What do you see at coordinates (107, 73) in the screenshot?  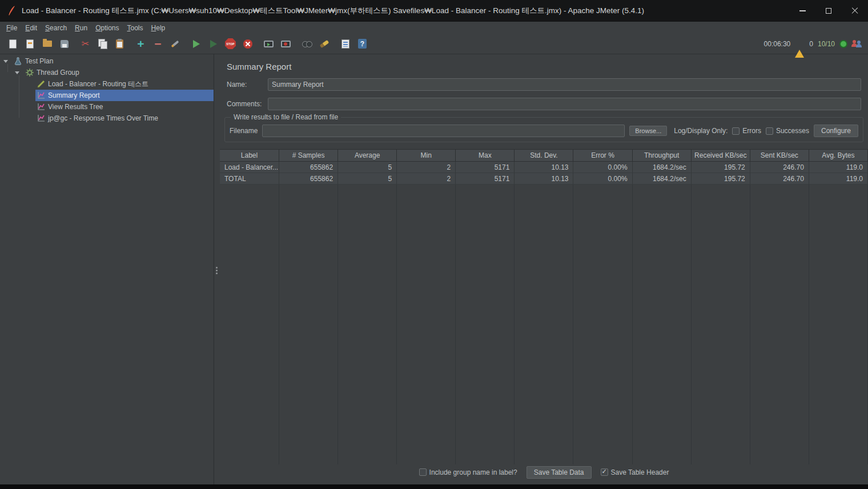 I see `tree-item-thread-group: Thread Group` at bounding box center [107, 73].